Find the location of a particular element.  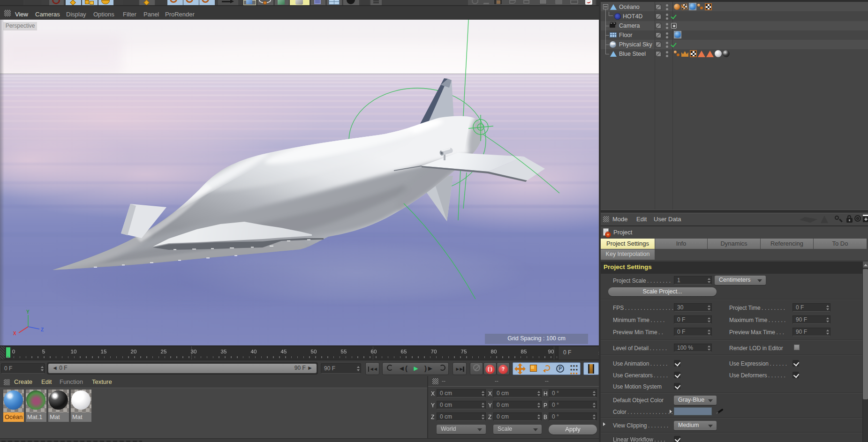

svg-text: Y is located at coordinates (28, 312).